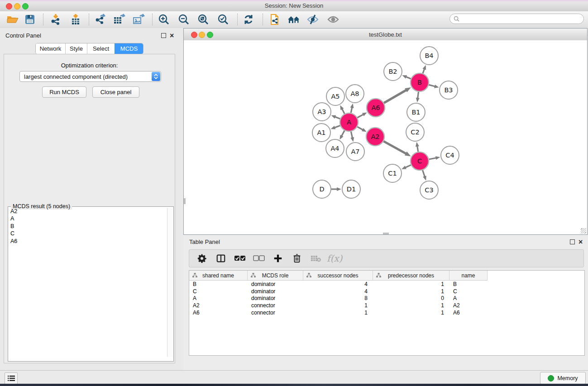  What do you see at coordinates (580, 242) in the screenshot?
I see `close-table-panel-icon: ×` at bounding box center [580, 242].